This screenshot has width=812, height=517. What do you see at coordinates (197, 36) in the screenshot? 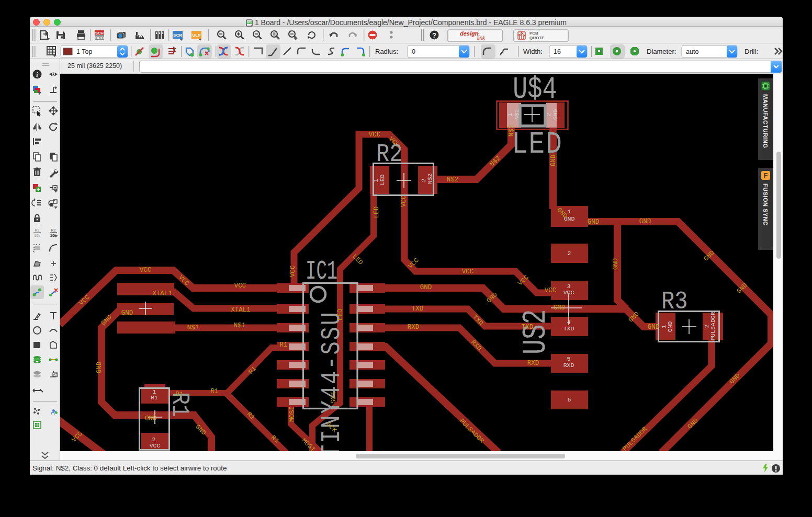
I see `svg-text: ULP` at bounding box center [197, 36].